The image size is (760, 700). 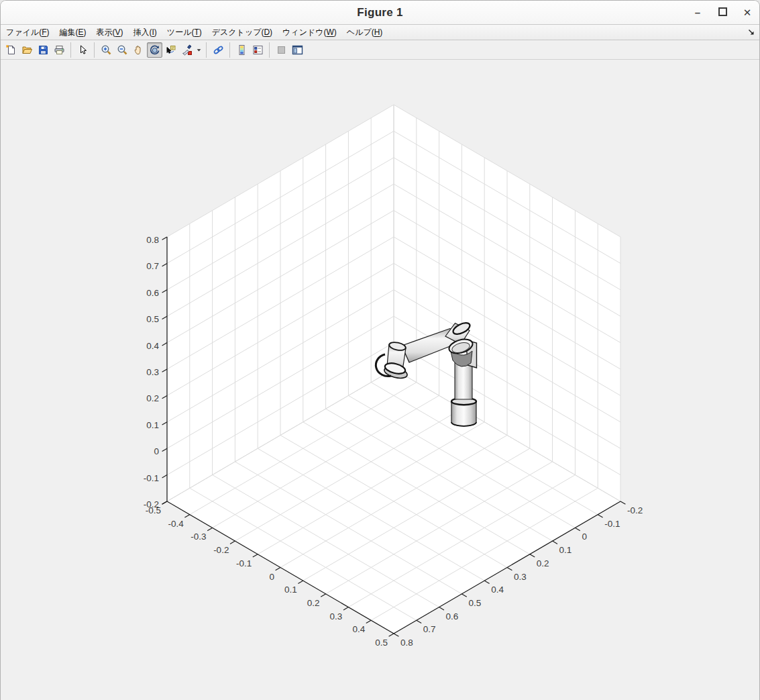 I want to click on menu-bar: ファイル(F)編集(E)表示(V)挿入(I)ツール(T)デスクトップ(D)ウィン…, so click(x=380, y=32).